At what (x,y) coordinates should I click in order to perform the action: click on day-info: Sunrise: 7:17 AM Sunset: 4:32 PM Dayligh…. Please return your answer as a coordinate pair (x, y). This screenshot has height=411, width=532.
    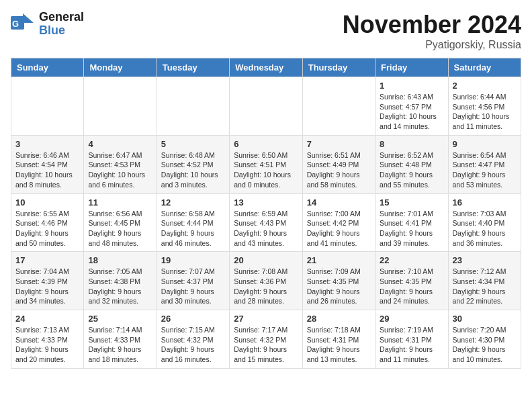
    Looking at the image, I should click on (266, 345).